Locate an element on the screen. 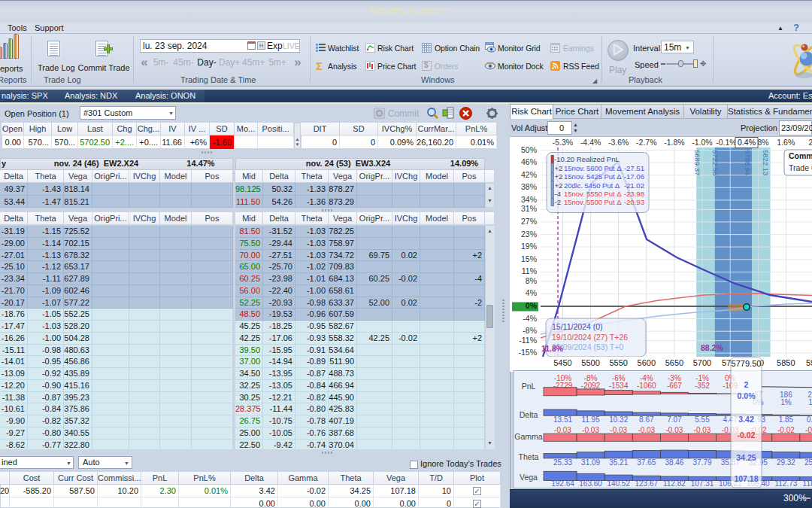 Image resolution: width=812 pixels, height=508 pixels. svg-text: -667 is located at coordinates (674, 385).